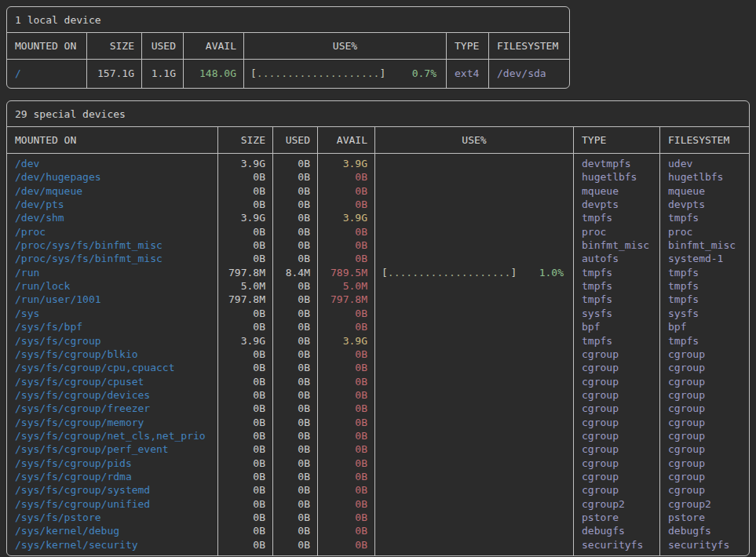 The width and height of the screenshot is (756, 557). Describe the element at coordinates (378, 463) in the screenshot. I see `table-row: /sys/fs/cgroup/pids 0B 0B 0B cgroup cgro…` at that location.